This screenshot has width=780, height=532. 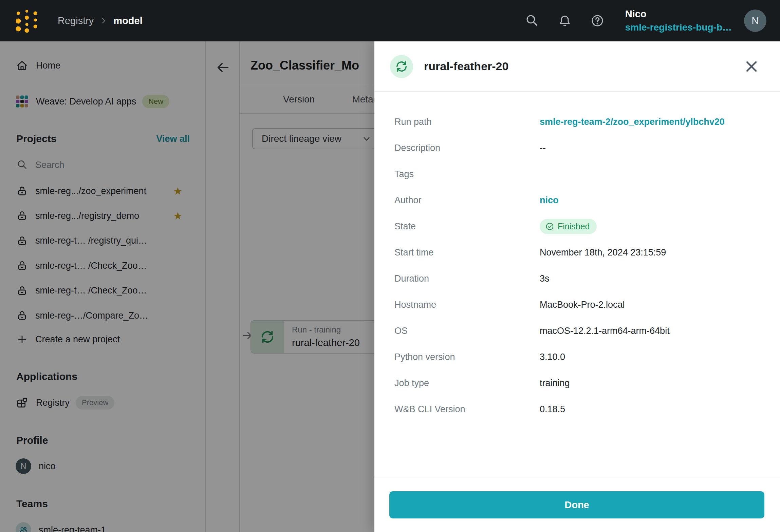 What do you see at coordinates (582, 305) in the screenshot?
I see `detail-value: MacBook-Pro-2.local` at bounding box center [582, 305].